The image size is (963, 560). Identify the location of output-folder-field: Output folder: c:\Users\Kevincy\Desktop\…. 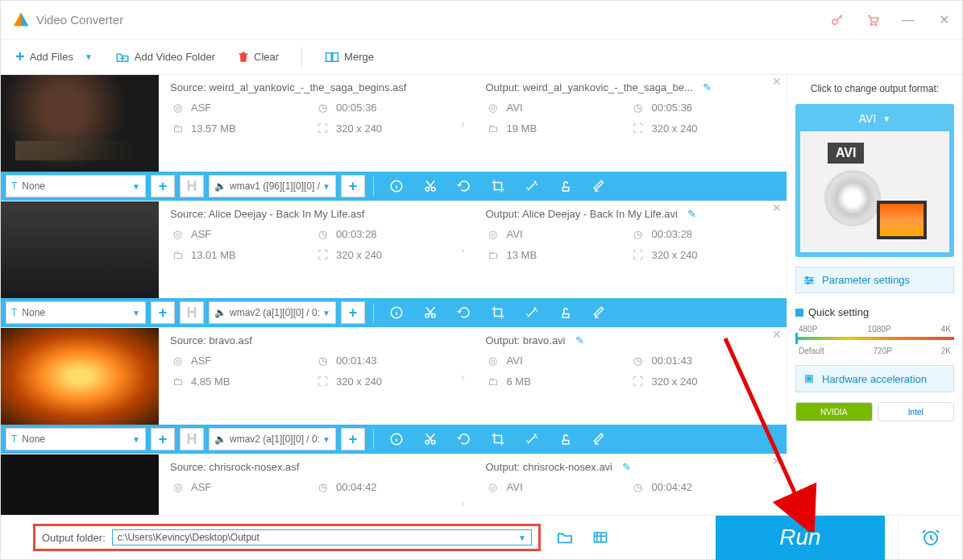
(287, 537).